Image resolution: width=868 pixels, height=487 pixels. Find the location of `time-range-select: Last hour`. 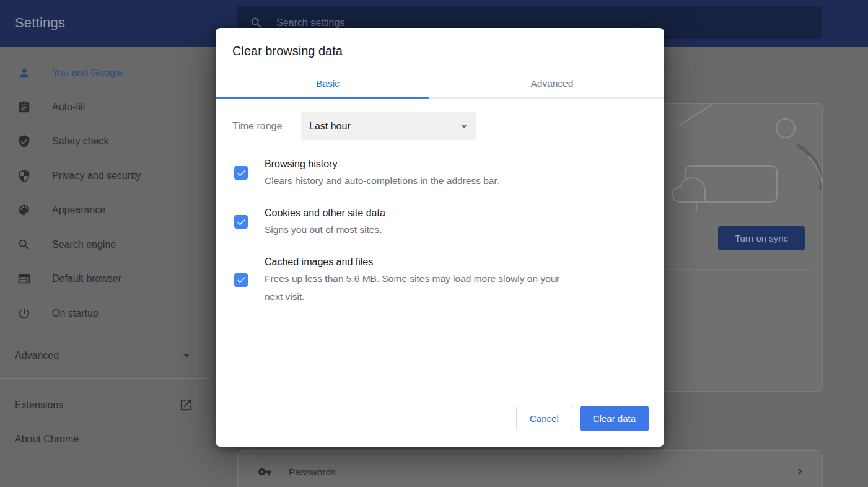

time-range-select: Last hour is located at coordinates (388, 126).